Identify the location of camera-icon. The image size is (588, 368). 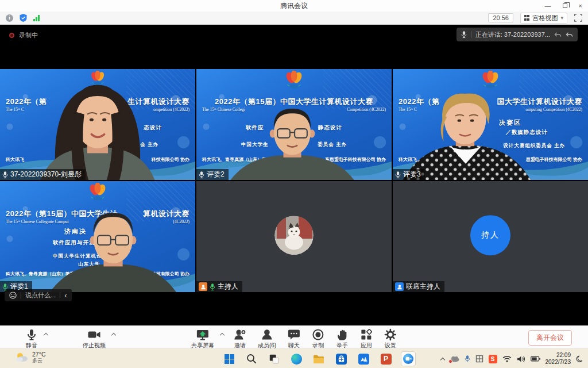
(94, 335).